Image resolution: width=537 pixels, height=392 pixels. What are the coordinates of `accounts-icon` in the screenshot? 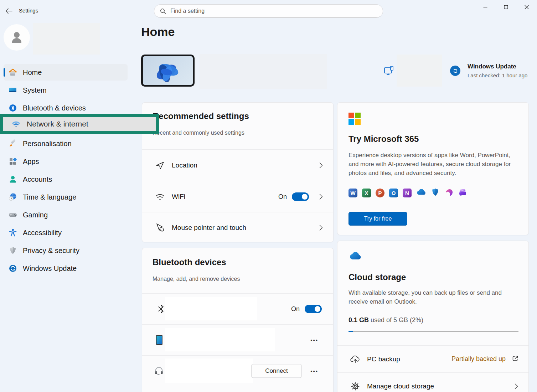 It's located at (13, 179).